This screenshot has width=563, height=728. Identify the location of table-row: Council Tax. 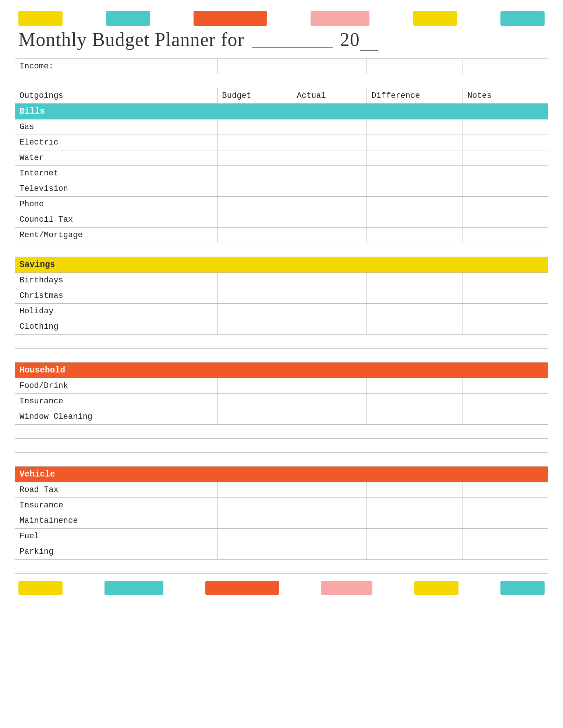
(282, 220).